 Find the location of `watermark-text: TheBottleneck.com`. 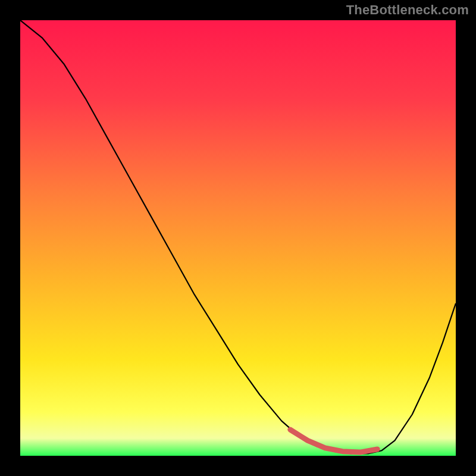

watermark-text: TheBottleneck.com is located at coordinates (408, 10).